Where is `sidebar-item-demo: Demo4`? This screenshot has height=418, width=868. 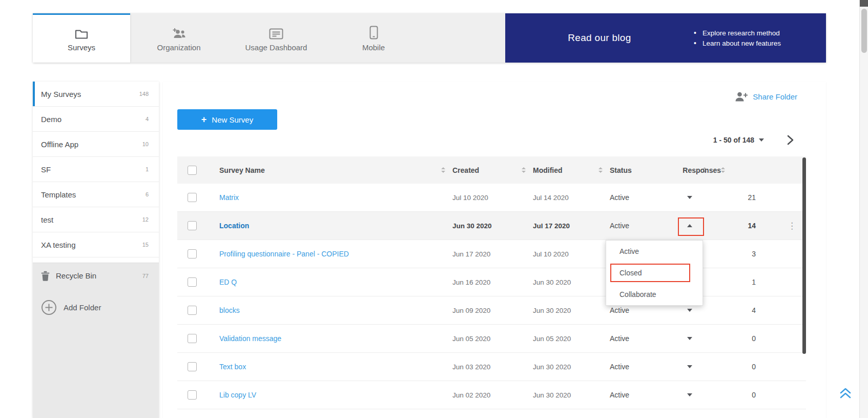 sidebar-item-demo: Demo4 is located at coordinates (96, 119).